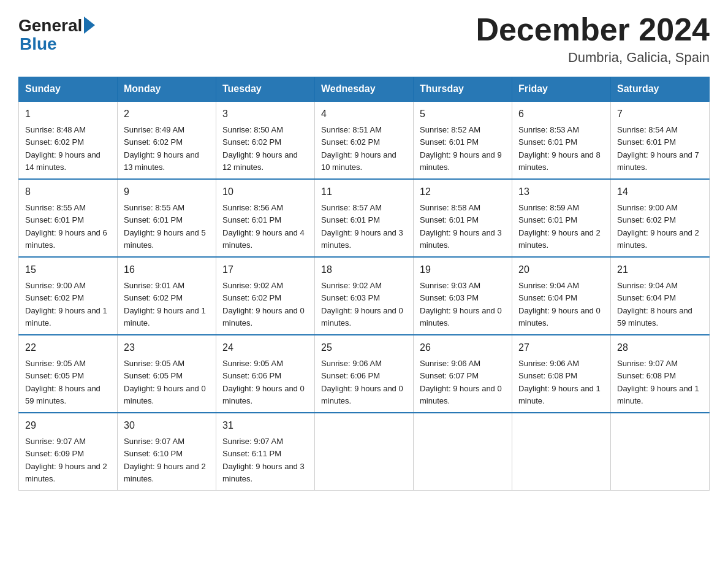 The width and height of the screenshot is (728, 563). I want to click on day-info: Sunrise: 8:52 AMSunset: 6:01 PMDaylight:…, so click(461, 148).